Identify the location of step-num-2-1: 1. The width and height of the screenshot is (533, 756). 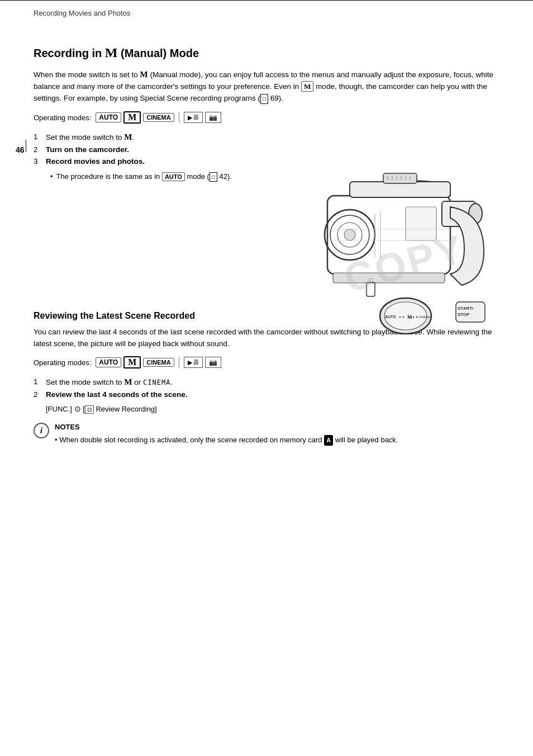
(40, 381).